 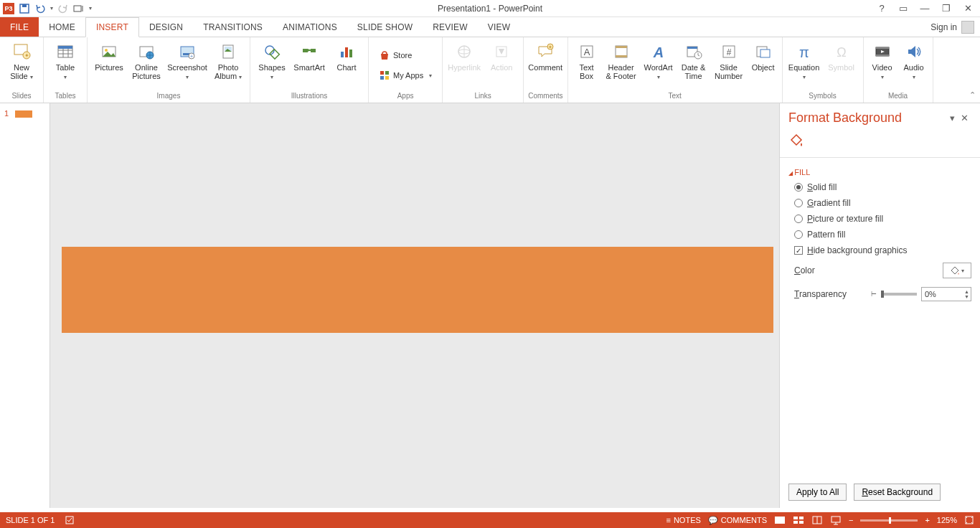 What do you see at coordinates (65, 60) in the screenshot?
I see `table-button: Table▾` at bounding box center [65, 60].